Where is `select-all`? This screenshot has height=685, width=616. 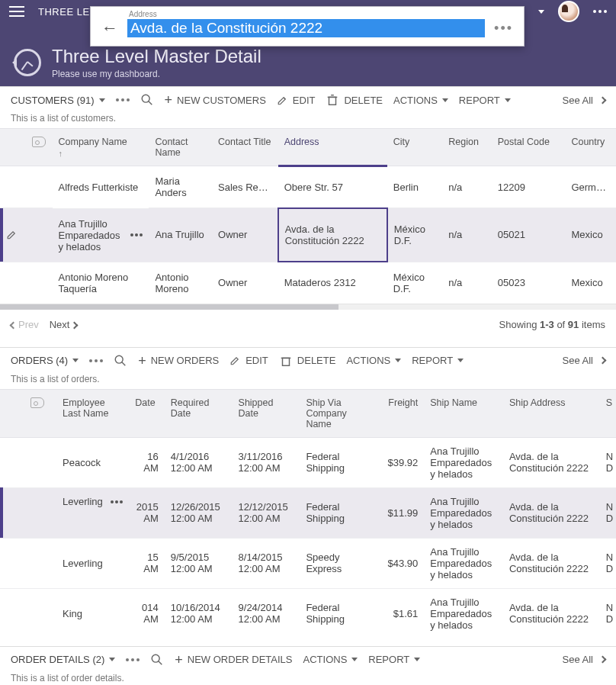 select-all is located at coordinates (39, 148).